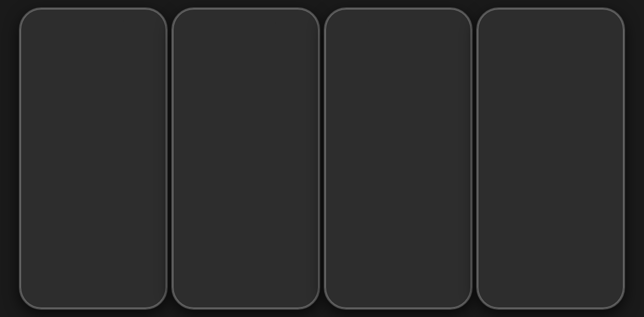 This screenshot has height=317, width=644. What do you see at coordinates (343, 44) in the screenshot?
I see `back-btn-3: Back` at bounding box center [343, 44].